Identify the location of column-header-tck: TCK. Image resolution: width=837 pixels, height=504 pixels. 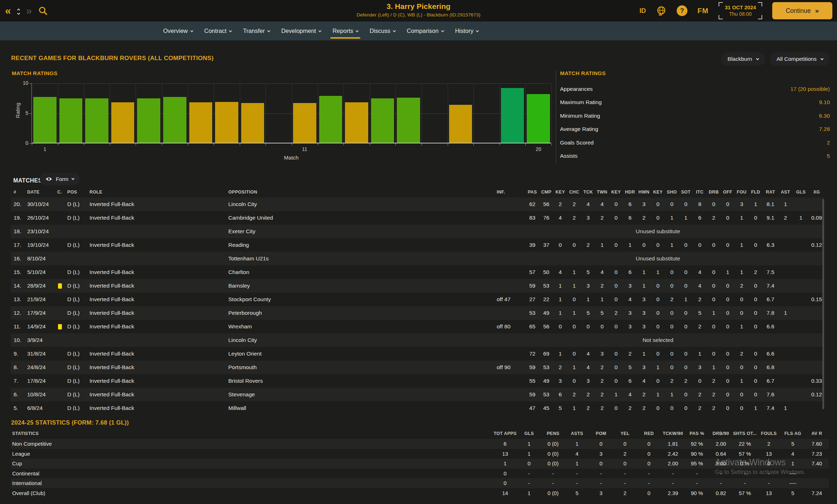
(588, 192).